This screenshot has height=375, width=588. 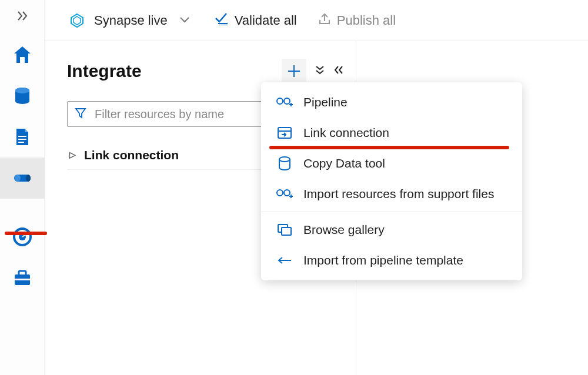 What do you see at coordinates (392, 230) in the screenshot?
I see `menu-item-browse-gallery: Browse gallery` at bounding box center [392, 230].